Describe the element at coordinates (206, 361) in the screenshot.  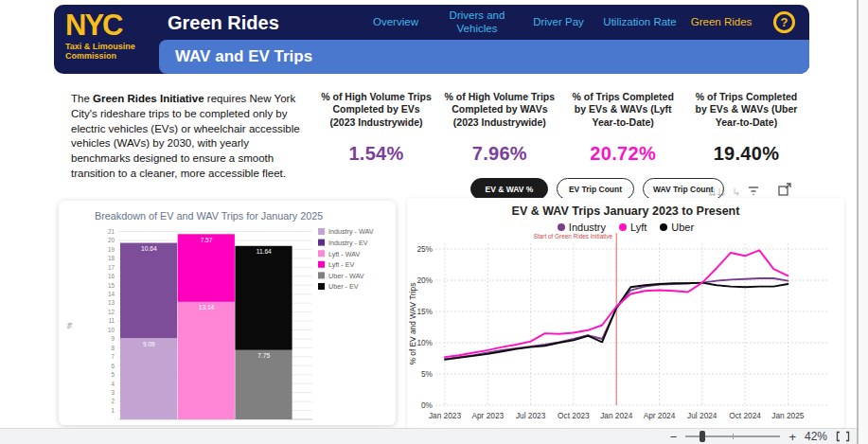
I see `bar-segment-lyft-wav` at that location.